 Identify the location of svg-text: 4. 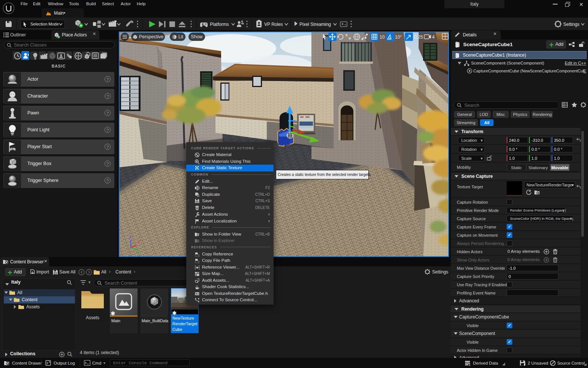
(433, 37).